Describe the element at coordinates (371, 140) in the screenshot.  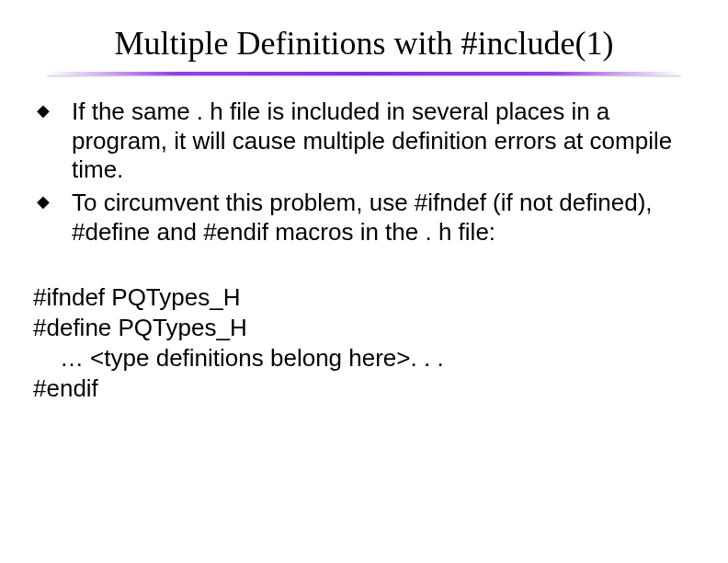
I see `bullet-text: If the same . h file is included in seve…` at that location.